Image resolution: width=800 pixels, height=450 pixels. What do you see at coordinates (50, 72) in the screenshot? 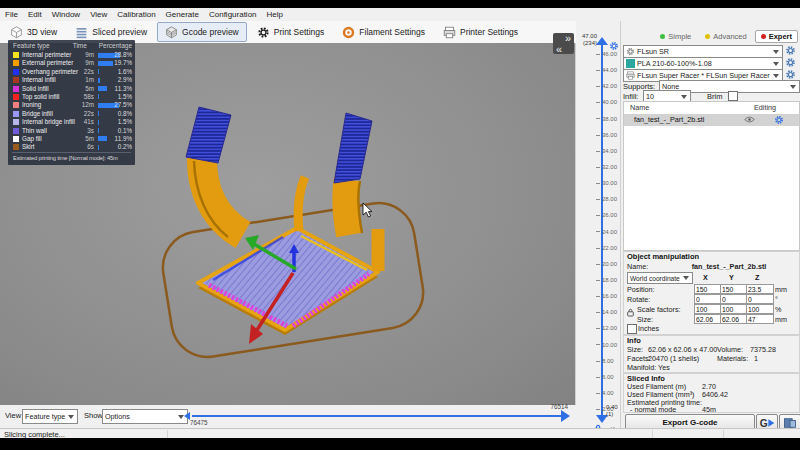
I see `feature-label: Overhang perimeter` at bounding box center [50, 72].